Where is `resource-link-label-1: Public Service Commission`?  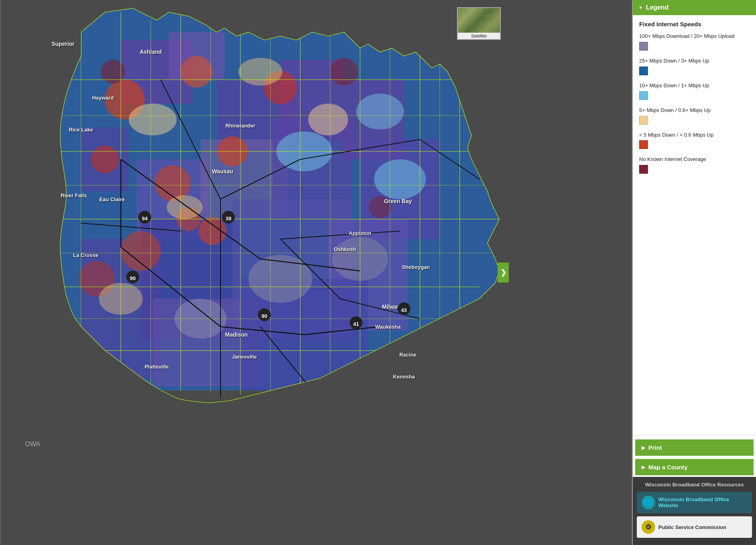
resource-link-label-1: Public Service Commission is located at coordinates (692, 527).